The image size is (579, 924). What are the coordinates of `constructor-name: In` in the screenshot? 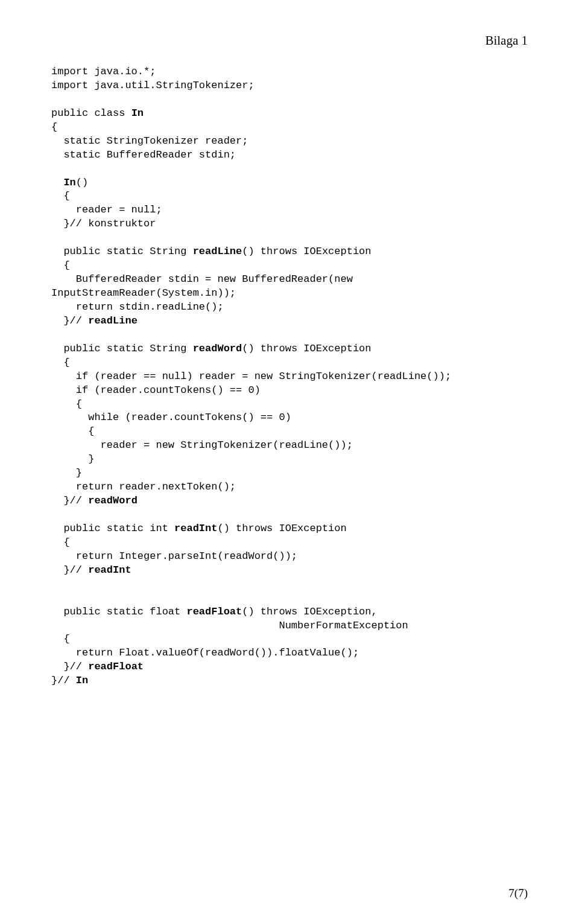 It's located at (69, 182).